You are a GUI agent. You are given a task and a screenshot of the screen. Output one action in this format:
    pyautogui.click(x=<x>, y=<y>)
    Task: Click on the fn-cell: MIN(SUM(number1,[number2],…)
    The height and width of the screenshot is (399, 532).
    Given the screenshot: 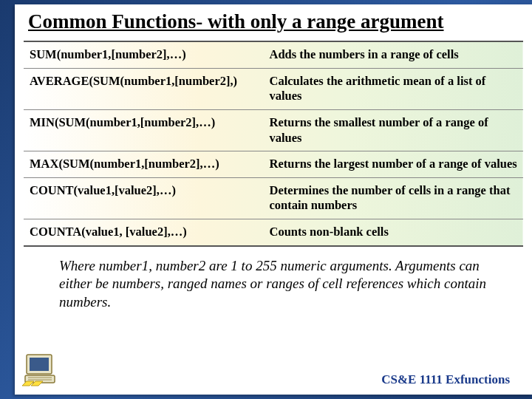 What is the action you would take?
    pyautogui.click(x=143, y=130)
    